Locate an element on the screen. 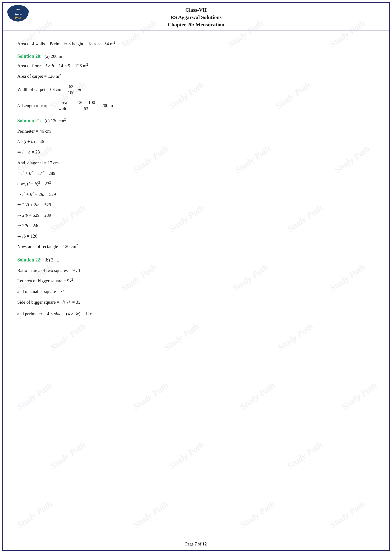 This screenshot has width=392, height=554. sol21-eq2: ⇒ l + b = 23 is located at coordinates (196, 152).